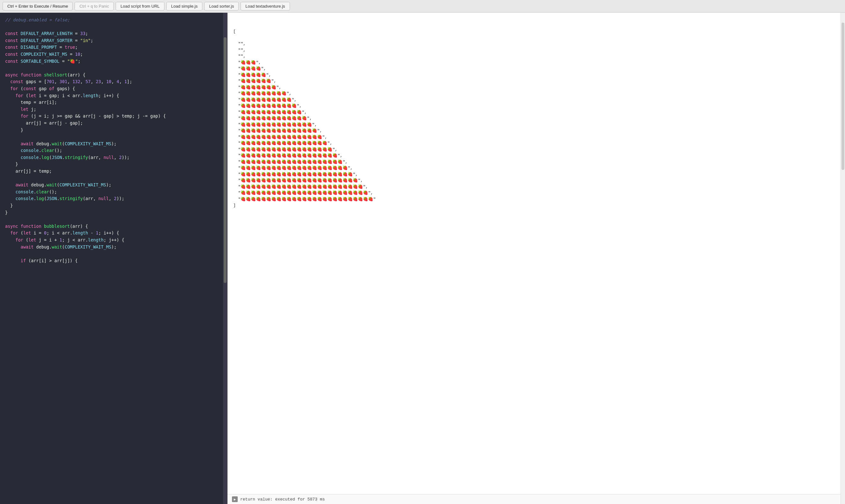  I want to click on toolbar: Ctrl + Enter to Execute / Resume Ctrl + …, so click(422, 6).